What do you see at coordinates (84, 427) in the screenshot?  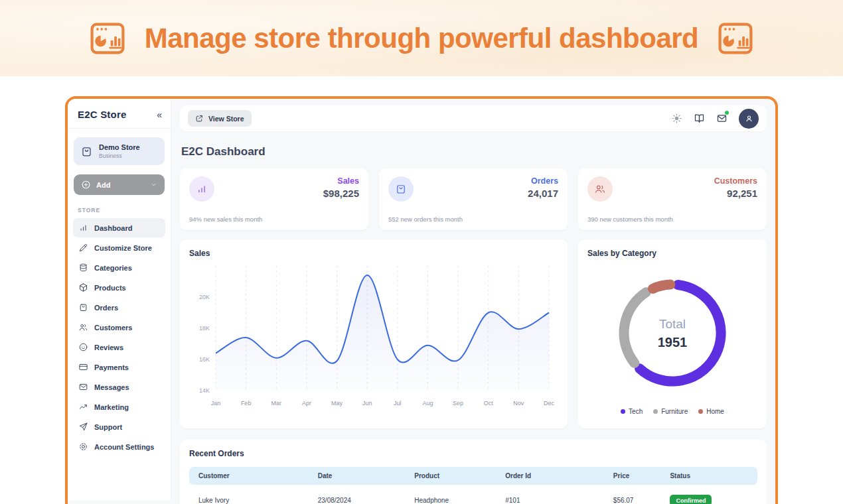 I see `paper-plane-icon` at bounding box center [84, 427].